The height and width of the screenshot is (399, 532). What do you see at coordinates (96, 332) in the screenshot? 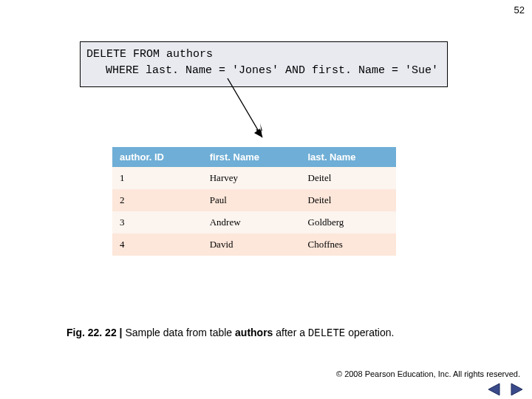
I see `caption-fig-number: Fig. 22. 22 |` at bounding box center [96, 332].